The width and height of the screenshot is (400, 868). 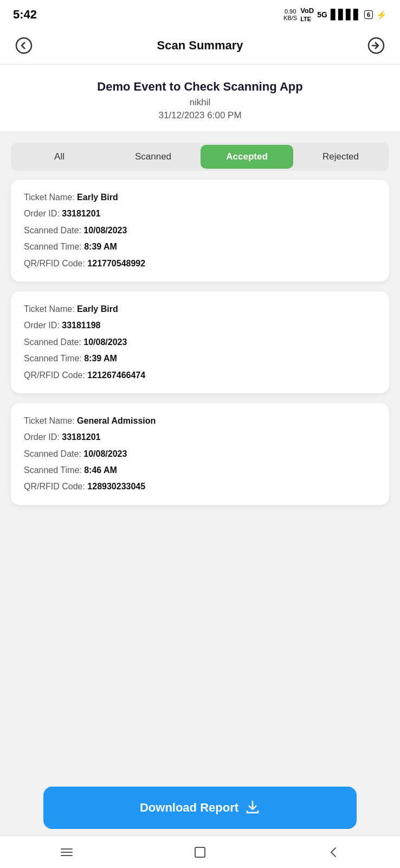 I want to click on status-time: 5:42, so click(x=25, y=15).